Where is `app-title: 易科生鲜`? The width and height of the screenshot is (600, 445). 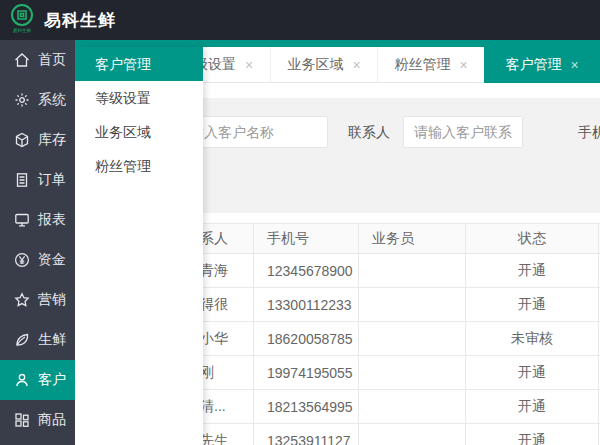 app-title: 易科生鲜 is located at coordinates (80, 20).